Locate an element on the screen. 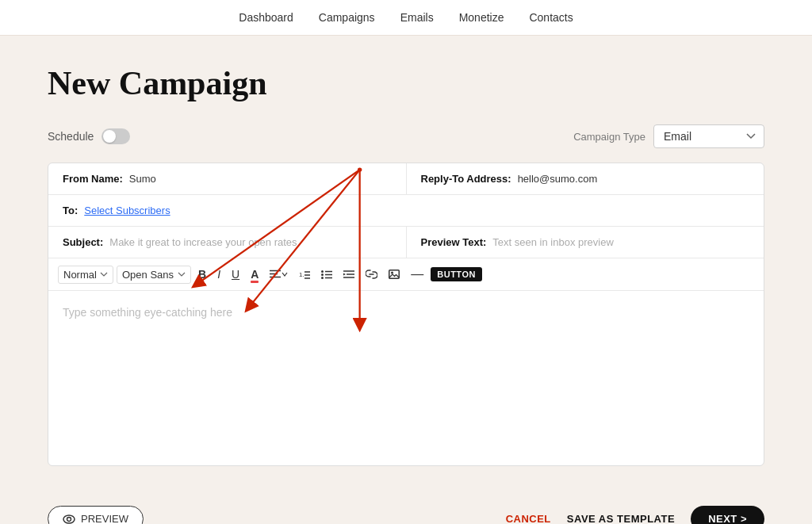 This screenshot has width=812, height=524. button-insert-button: BUTTON is located at coordinates (457, 274).